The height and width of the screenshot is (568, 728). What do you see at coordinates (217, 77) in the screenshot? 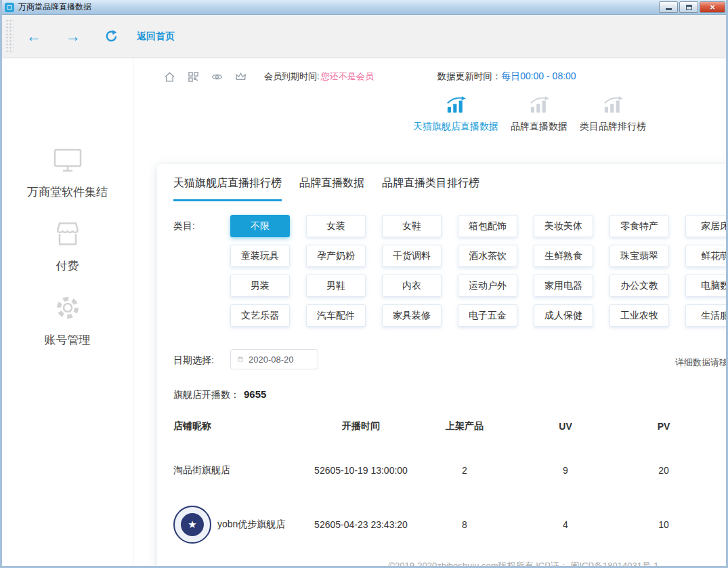
I see `eye-icon` at bounding box center [217, 77].